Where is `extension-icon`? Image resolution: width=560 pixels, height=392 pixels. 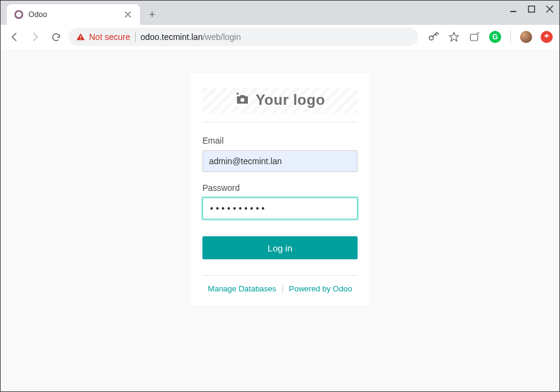 extension-icon is located at coordinates (475, 37).